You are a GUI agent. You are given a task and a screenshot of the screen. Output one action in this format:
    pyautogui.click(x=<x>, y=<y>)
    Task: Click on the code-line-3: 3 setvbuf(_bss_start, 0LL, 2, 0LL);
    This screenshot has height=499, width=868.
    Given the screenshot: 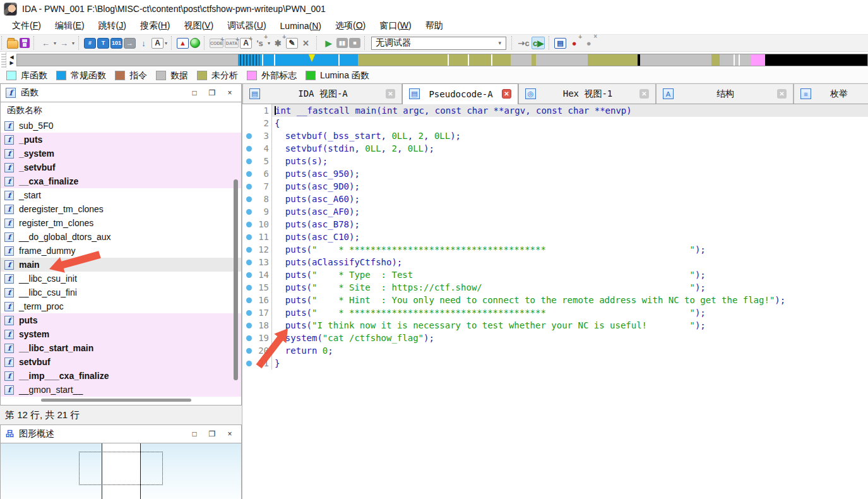 What is the action you would take?
    pyautogui.click(x=556, y=136)
    